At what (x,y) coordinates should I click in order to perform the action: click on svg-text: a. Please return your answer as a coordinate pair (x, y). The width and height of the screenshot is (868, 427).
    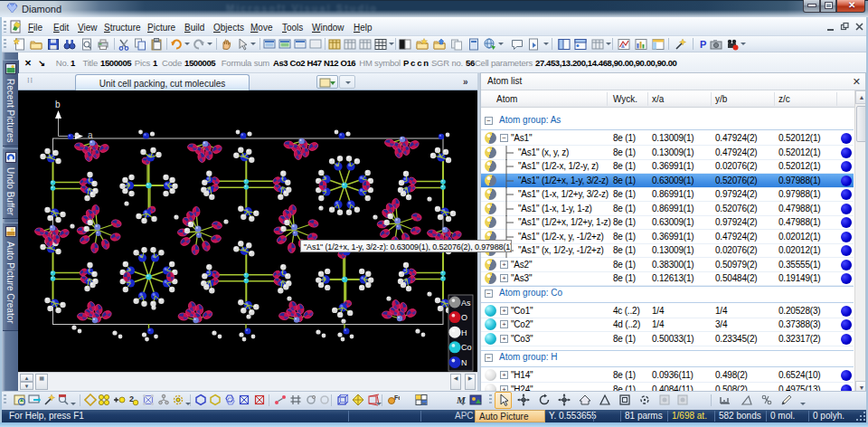
    Looking at the image, I should click on (90, 136).